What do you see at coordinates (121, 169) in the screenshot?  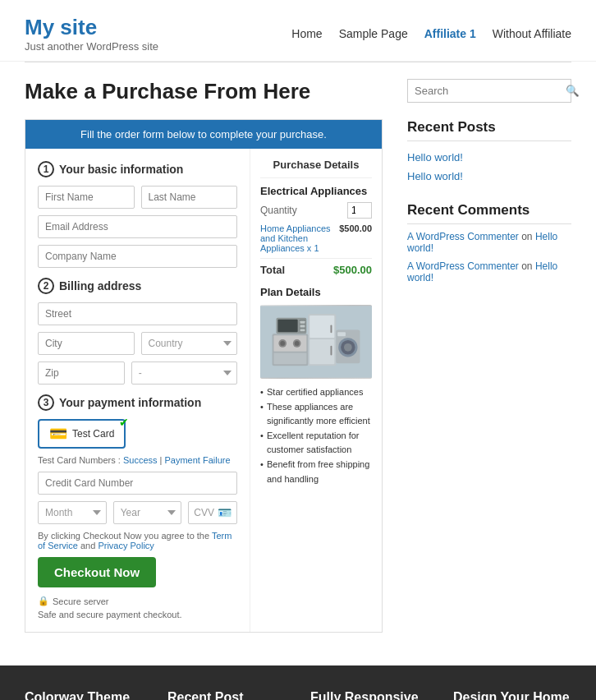 I see `section1-label: Your basic information` at bounding box center [121, 169].